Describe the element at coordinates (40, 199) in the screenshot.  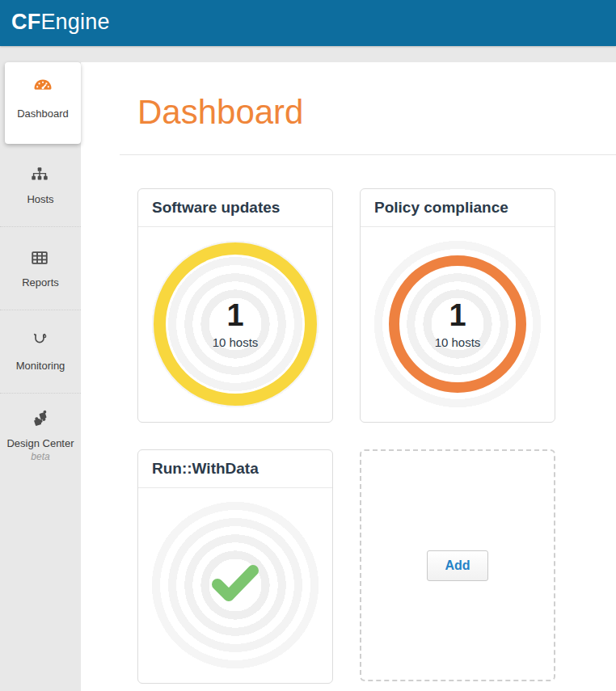
I see `sidebar-item-label: Hosts` at that location.